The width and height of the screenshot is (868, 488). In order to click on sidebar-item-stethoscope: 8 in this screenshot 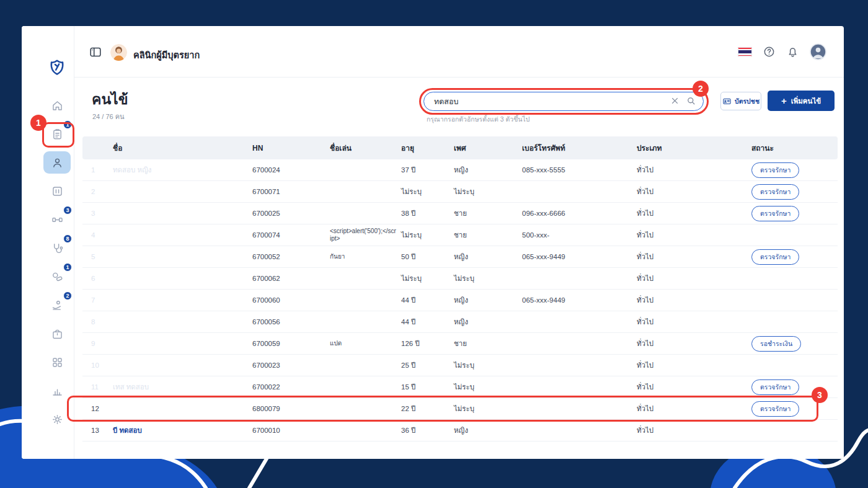, I will do `click(57, 248)`.